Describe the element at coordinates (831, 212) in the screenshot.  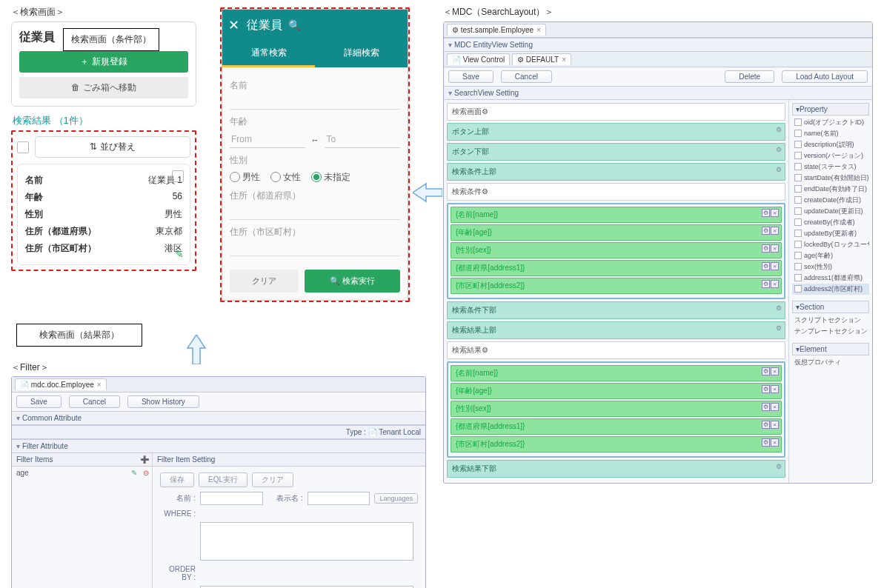
I see `property-item: updateDate(更新日)` at that location.